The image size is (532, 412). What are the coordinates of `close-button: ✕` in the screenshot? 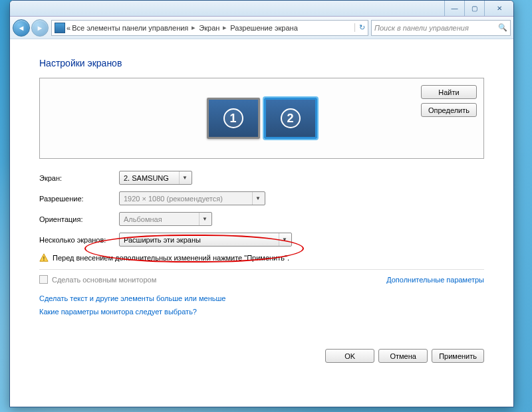 It's located at (499, 8).